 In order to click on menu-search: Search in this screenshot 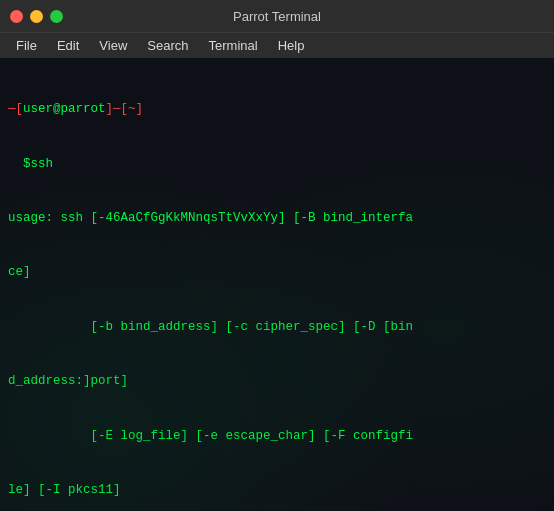, I will do `click(168, 46)`.